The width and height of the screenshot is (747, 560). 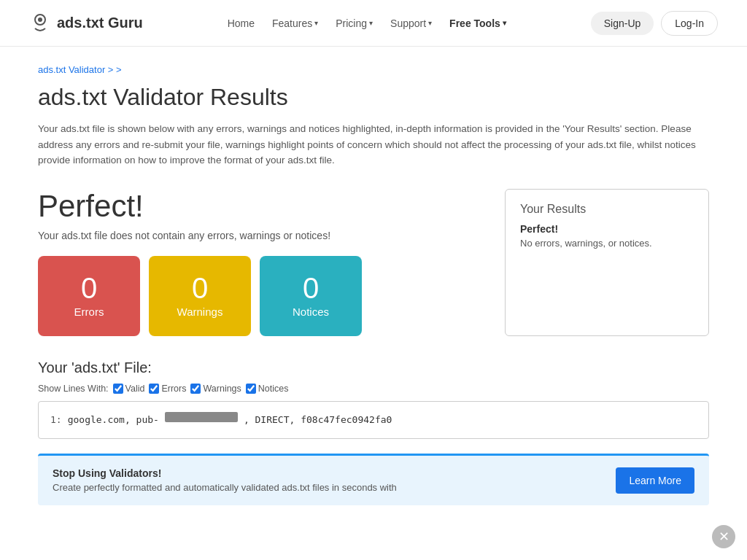 I want to click on logo-icon, so click(x=40, y=23).